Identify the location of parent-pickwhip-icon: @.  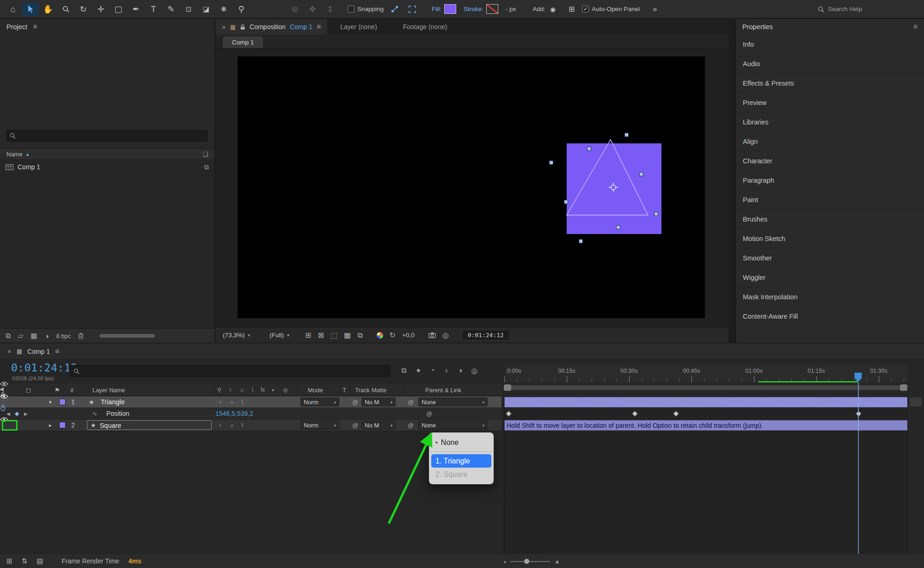
(410, 402).